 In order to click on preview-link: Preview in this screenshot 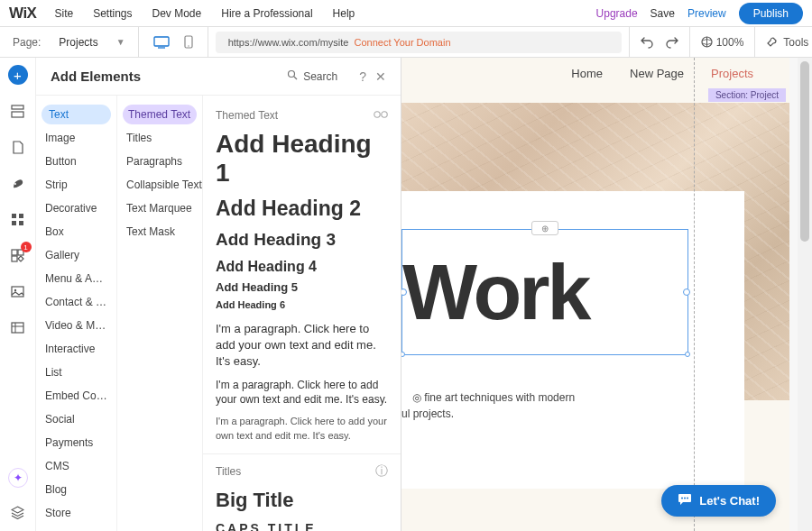, I will do `click(707, 14)`.